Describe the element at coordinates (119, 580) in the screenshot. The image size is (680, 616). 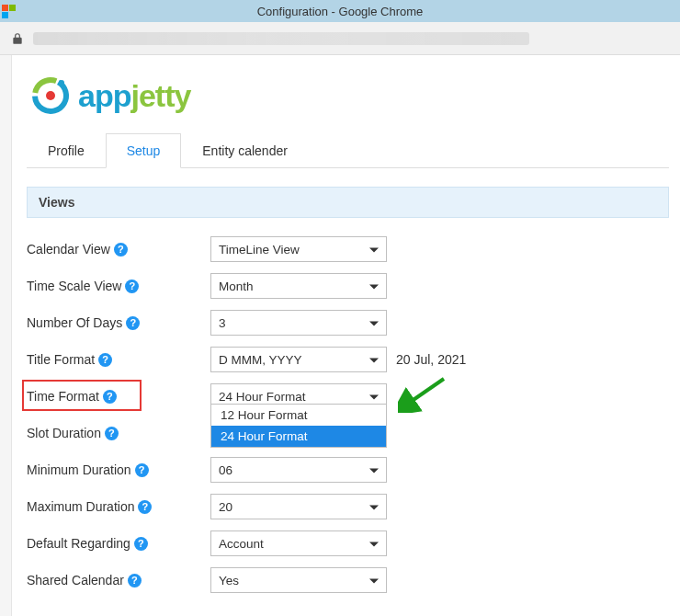
I see `label-shared-calendar: Shared Calendar ?` at that location.